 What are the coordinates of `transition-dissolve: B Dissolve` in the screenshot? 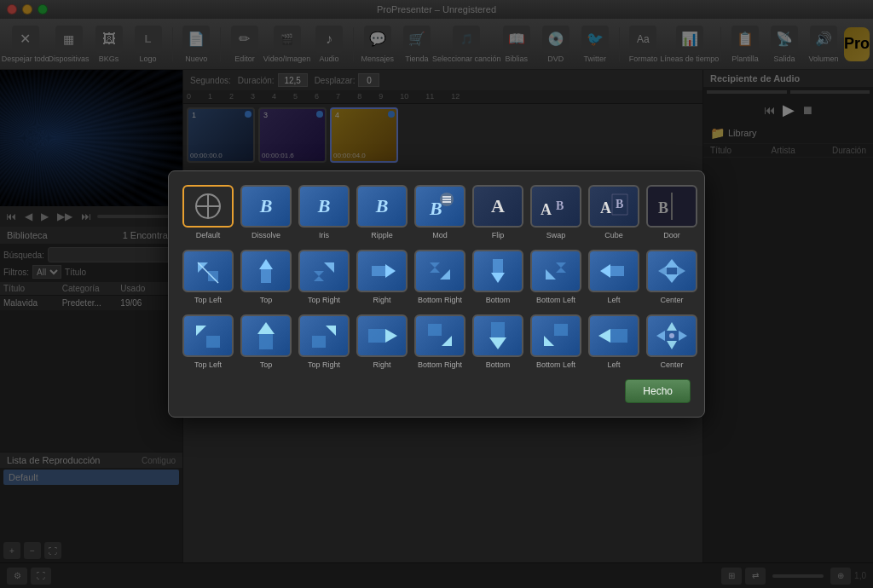 It's located at (266, 212).